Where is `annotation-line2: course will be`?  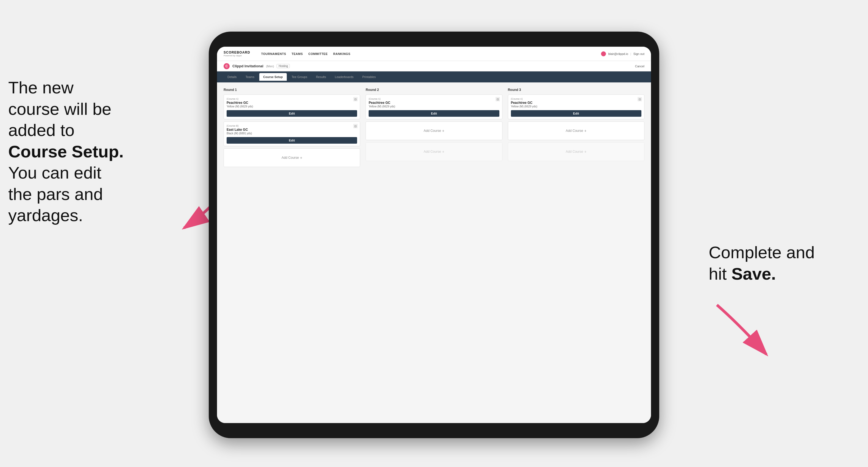
annotation-line2: course will be is located at coordinates (60, 109).